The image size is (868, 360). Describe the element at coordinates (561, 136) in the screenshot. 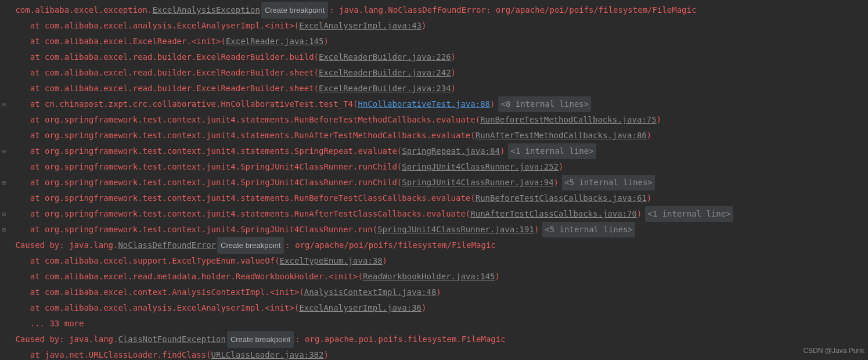

I see `source-link: RunAfterTestMethodCallbacks.java:86` at that location.